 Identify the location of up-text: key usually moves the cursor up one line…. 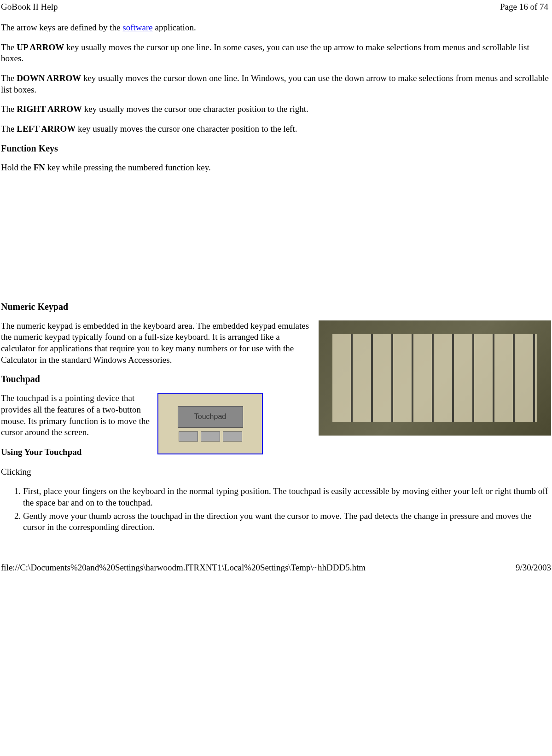
(265, 53).